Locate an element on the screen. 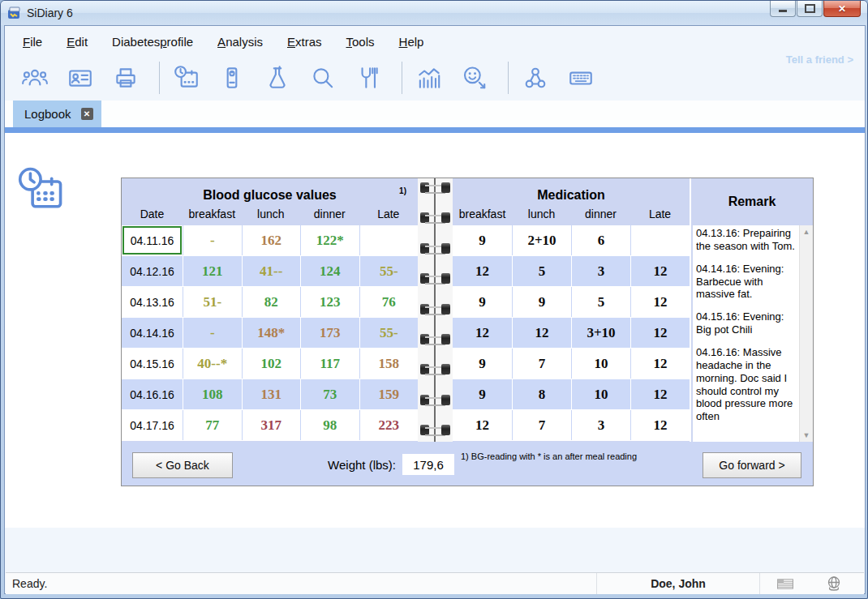 This screenshot has width=868, height=599. menu-tools: Tools is located at coordinates (360, 42).